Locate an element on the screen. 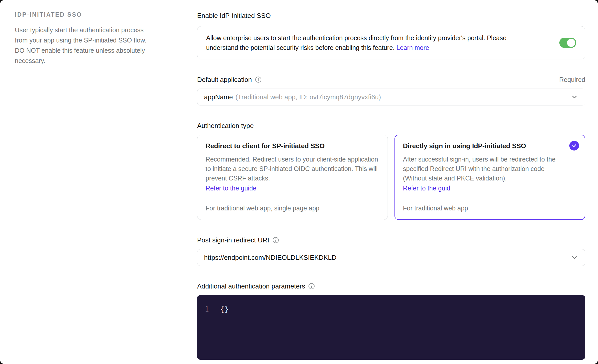 Image resolution: width=598 pixels, height=364 pixels. learn-more-link: Learn more is located at coordinates (413, 48).